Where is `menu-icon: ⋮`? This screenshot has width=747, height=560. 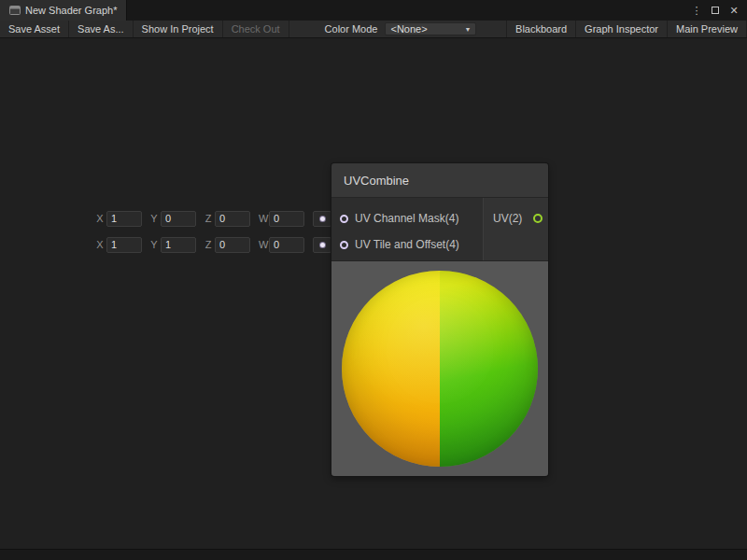
menu-icon: ⋮ is located at coordinates (697, 10).